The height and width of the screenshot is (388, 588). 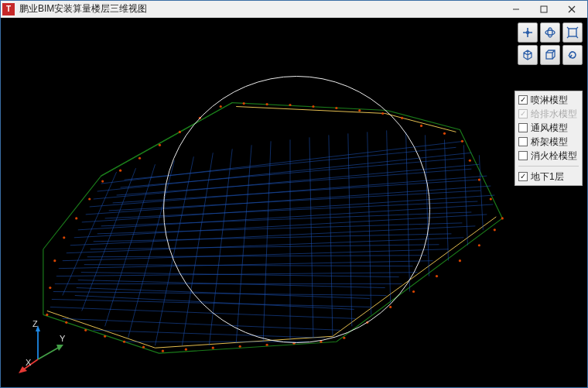 What do you see at coordinates (549, 138) in the screenshot?
I see `layer-panel: ✓ 喷淋模型 ✓ 给排水模型 通风模型 桥架模型 消火栓模型 ✓ 地下1层` at bounding box center [549, 138].